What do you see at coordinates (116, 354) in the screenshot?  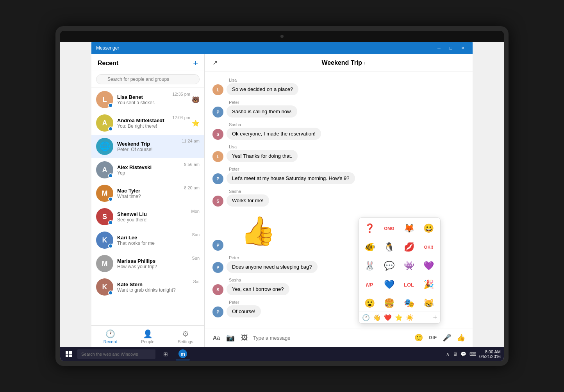 I see `taskbar-search-input` at bounding box center [116, 354].